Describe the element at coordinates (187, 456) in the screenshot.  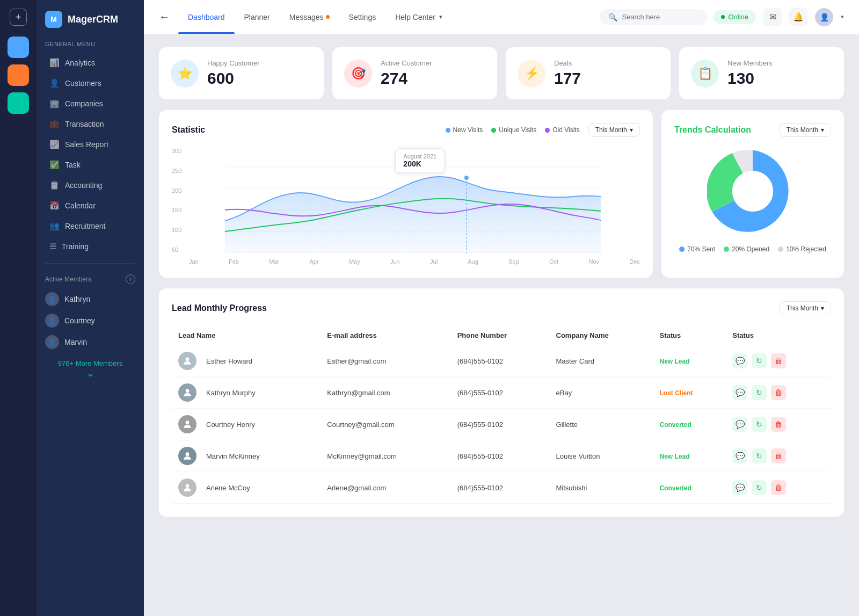
I see `lead-avatar` at that location.